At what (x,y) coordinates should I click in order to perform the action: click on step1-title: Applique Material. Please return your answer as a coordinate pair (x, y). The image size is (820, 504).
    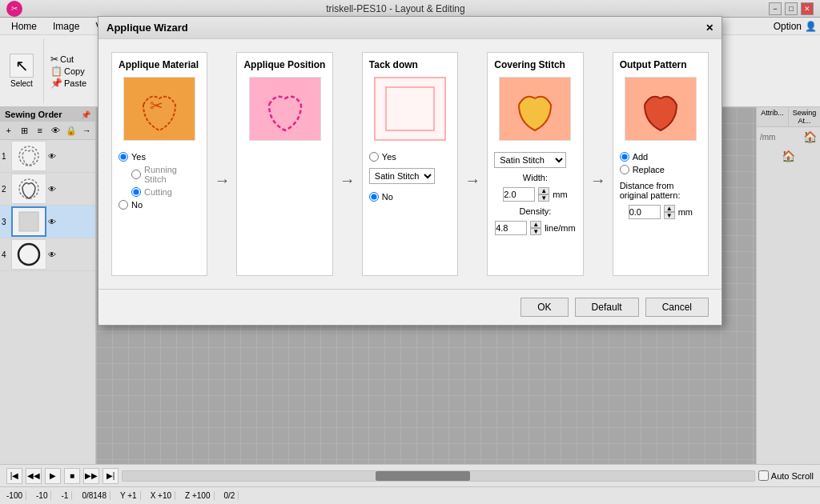
    Looking at the image, I should click on (159, 65).